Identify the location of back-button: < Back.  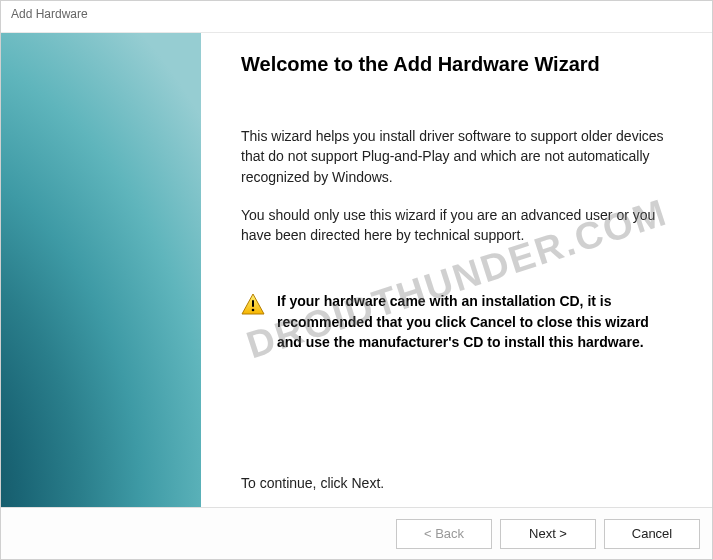
(444, 534).